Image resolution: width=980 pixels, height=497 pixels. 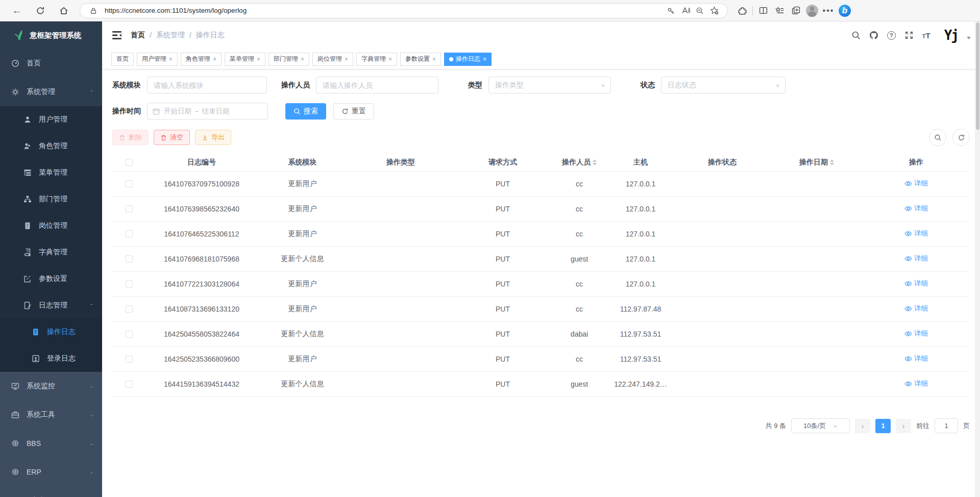 I want to click on show-search-button, so click(x=938, y=137).